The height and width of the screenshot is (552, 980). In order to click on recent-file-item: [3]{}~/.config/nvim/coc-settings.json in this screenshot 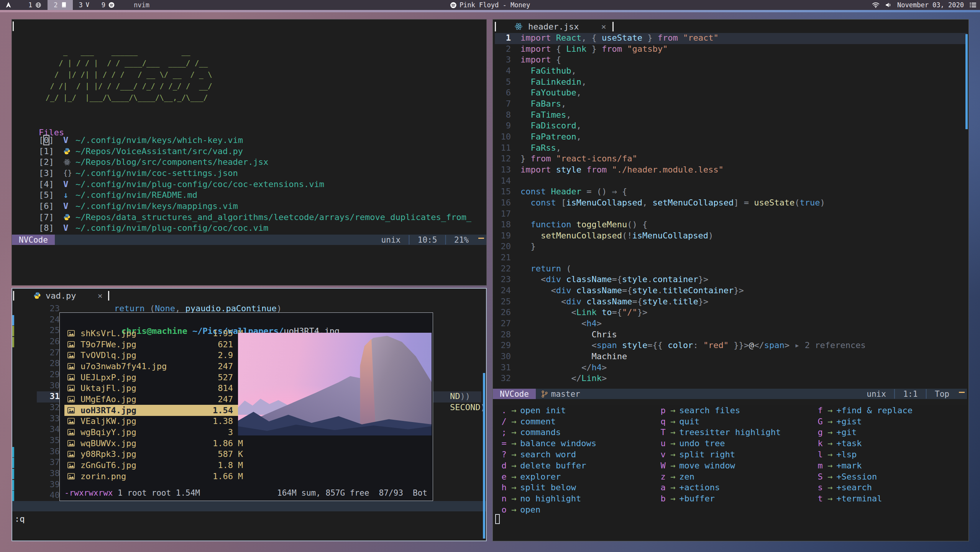, I will do `click(261, 173)`.